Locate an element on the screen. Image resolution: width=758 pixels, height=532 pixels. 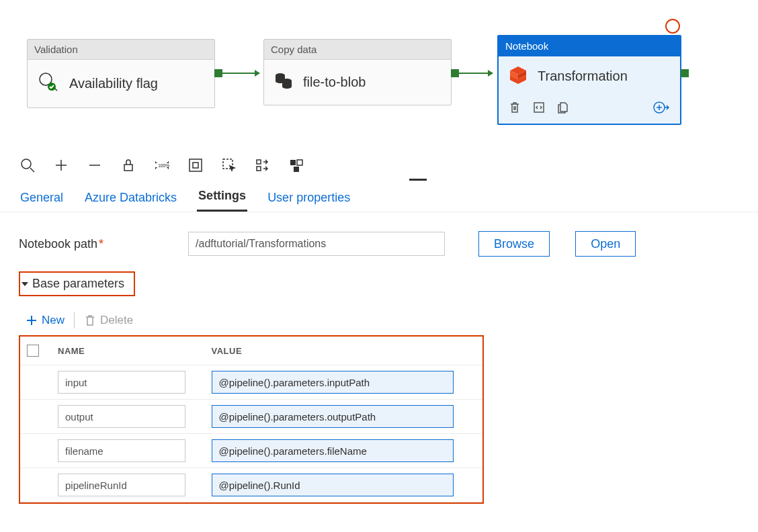
activity-type-label: Notebook is located at coordinates (589, 46).